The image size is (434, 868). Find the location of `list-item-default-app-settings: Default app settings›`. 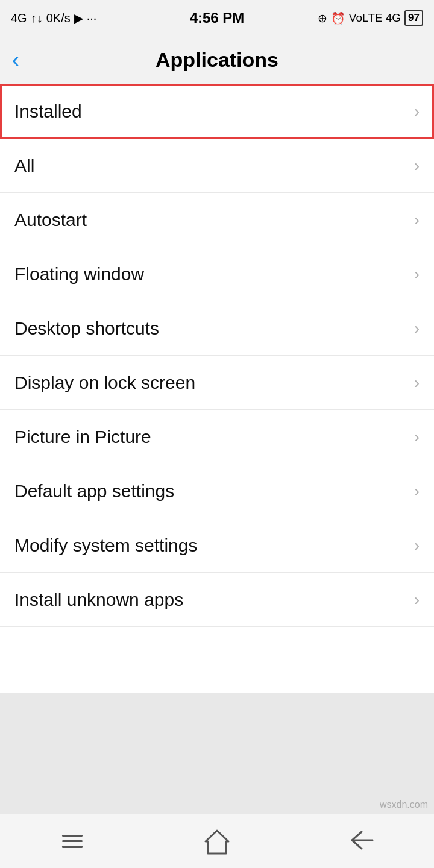

list-item-default-app-settings: Default app settings› is located at coordinates (217, 491).